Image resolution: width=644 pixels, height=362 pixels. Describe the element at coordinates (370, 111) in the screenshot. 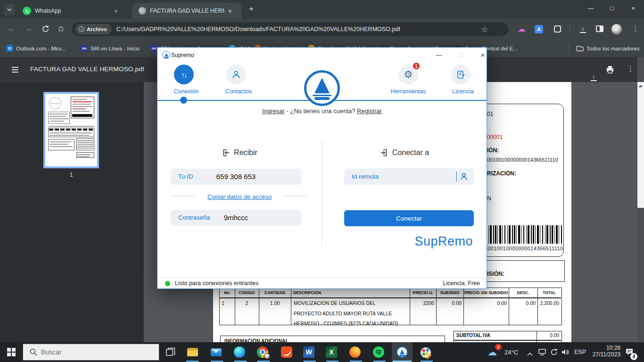

I see `register-link: Registrar` at that location.